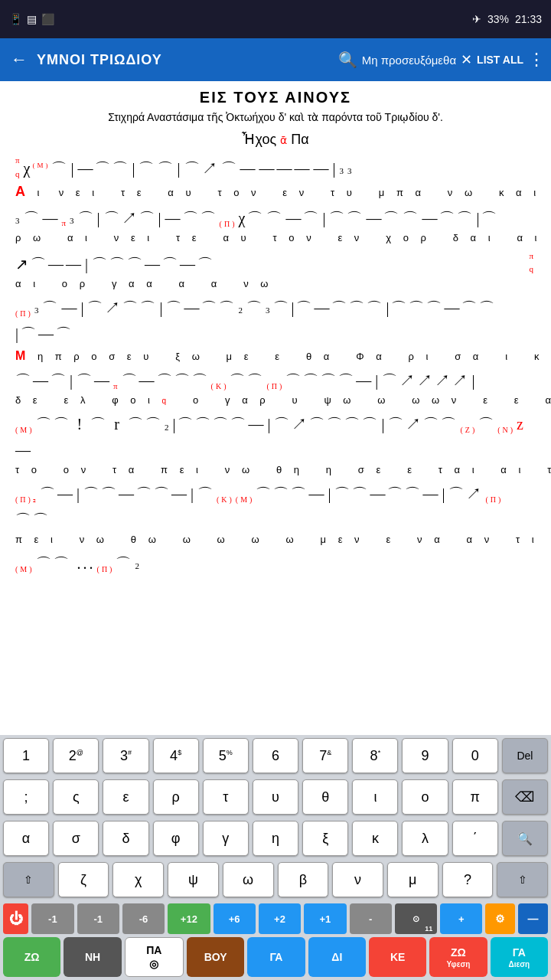 This screenshot has width=551, height=980. I want to click on func-ga: ΓΑ, so click(276, 957).